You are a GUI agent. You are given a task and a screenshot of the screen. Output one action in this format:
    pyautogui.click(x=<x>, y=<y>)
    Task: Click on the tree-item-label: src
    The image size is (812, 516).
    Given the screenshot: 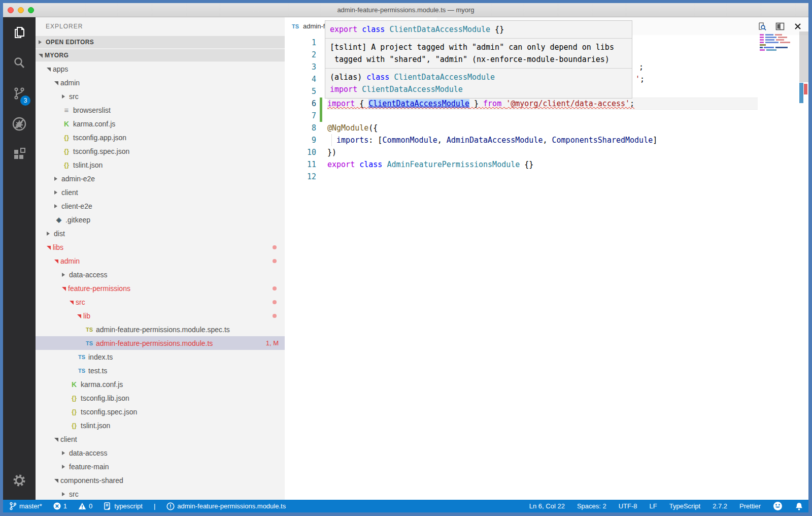 What is the action you would take?
    pyautogui.click(x=74, y=96)
    